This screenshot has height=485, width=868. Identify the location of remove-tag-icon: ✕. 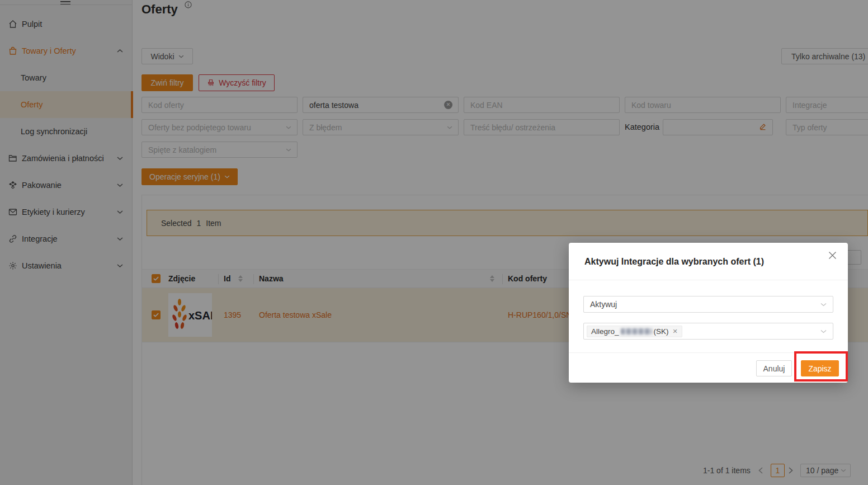
(676, 331).